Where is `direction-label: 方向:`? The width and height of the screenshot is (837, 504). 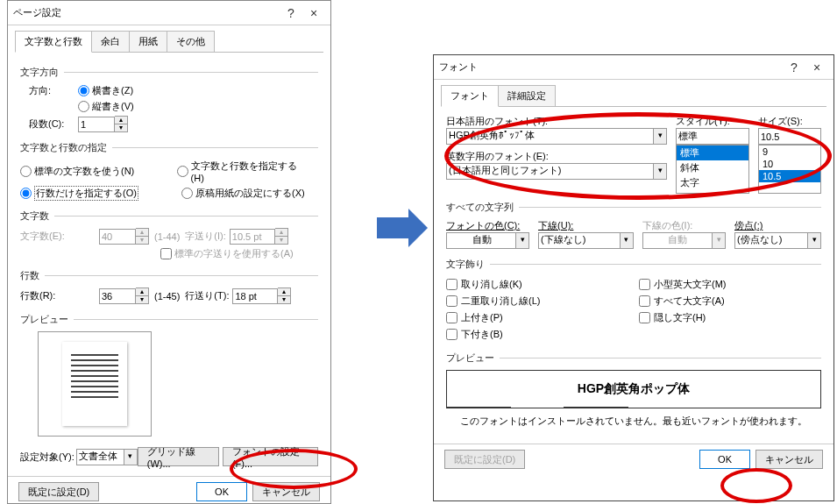 direction-label: 方向: is located at coordinates (49, 91).